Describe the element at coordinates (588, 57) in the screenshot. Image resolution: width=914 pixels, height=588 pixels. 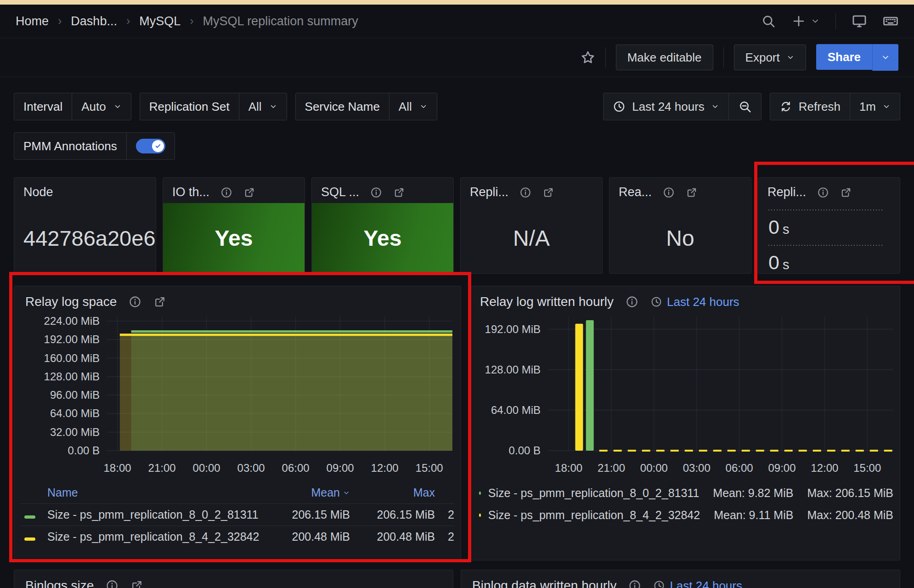
I see `star-icon` at that location.